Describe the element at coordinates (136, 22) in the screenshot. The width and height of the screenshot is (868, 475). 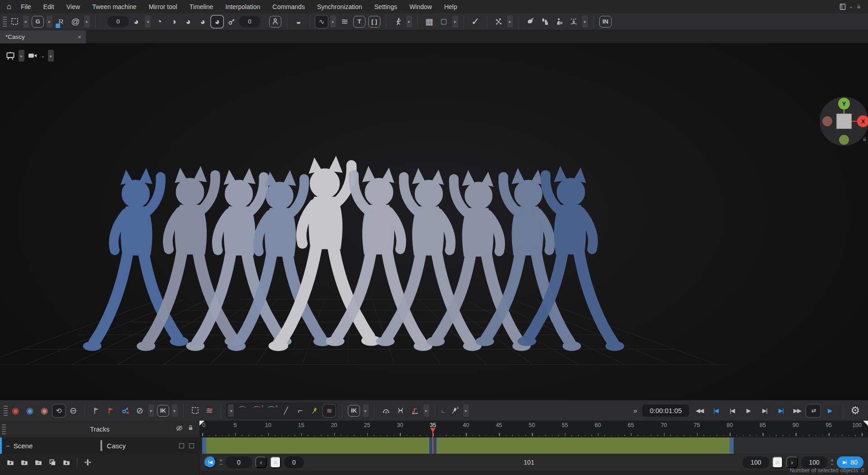
I see `tween-key-icon: ◕` at that location.